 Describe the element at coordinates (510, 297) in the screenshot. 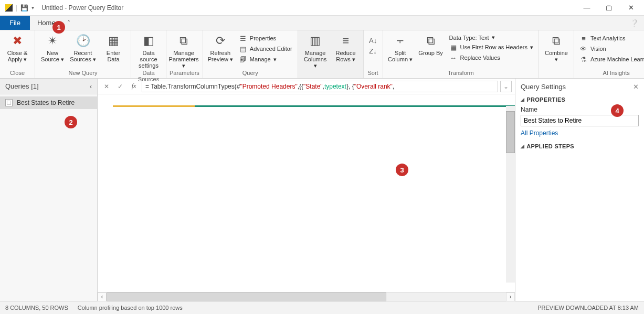

I see `scroll-right-icon: ›` at that location.